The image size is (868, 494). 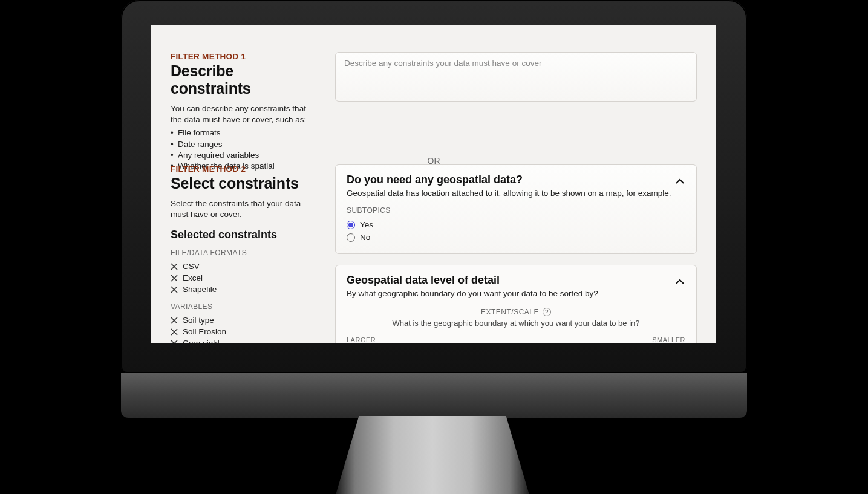 I want to click on chip-label: Shapefile, so click(x=200, y=289).